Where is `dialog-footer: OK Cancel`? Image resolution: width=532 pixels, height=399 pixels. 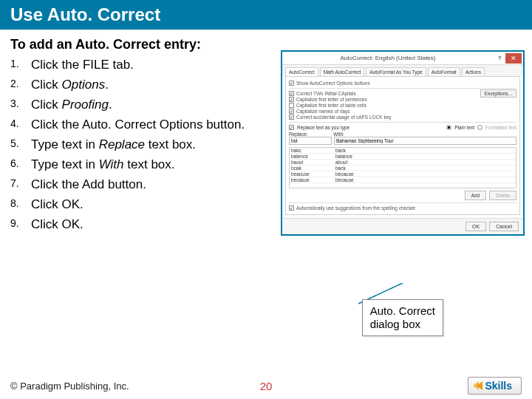 dialog-footer: OK Cancel is located at coordinates (403, 226).